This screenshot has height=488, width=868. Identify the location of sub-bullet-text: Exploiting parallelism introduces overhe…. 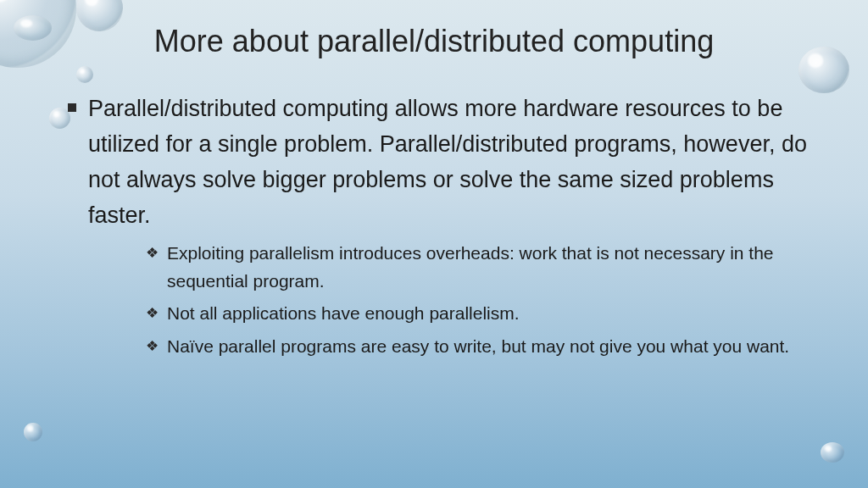
(492, 268).